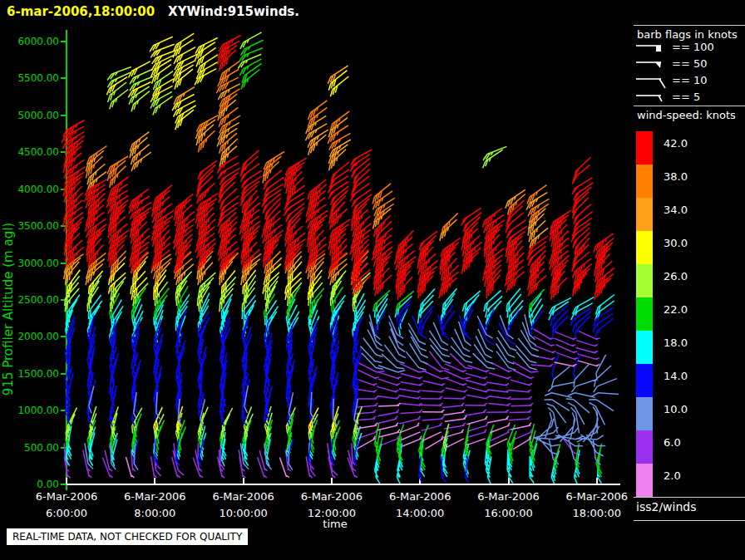  What do you see at coordinates (508, 513) in the screenshot?
I see `svg-text: 16:00:00` at bounding box center [508, 513].